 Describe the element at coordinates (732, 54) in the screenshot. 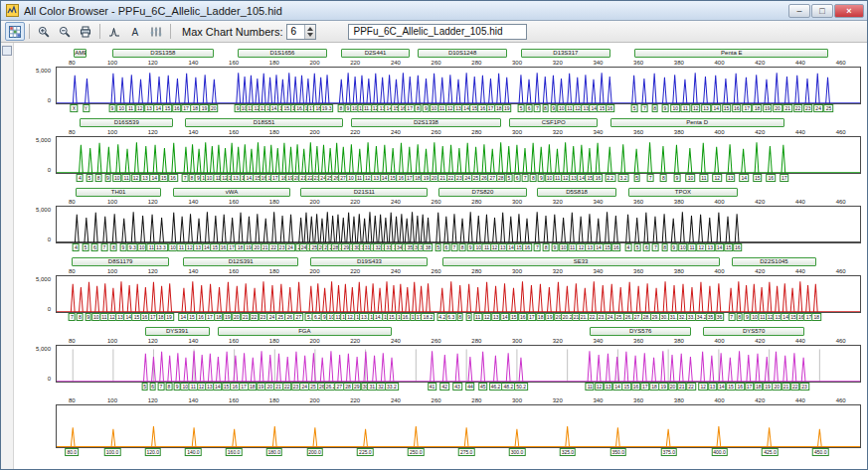

I see `marker-label-penta-e: Penta E` at that location.